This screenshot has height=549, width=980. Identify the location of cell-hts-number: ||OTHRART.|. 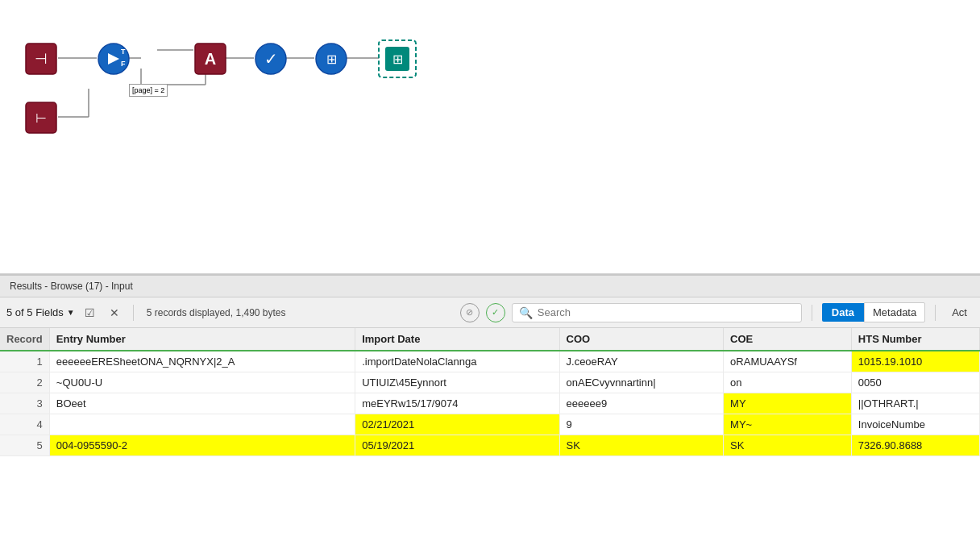
(916, 404).